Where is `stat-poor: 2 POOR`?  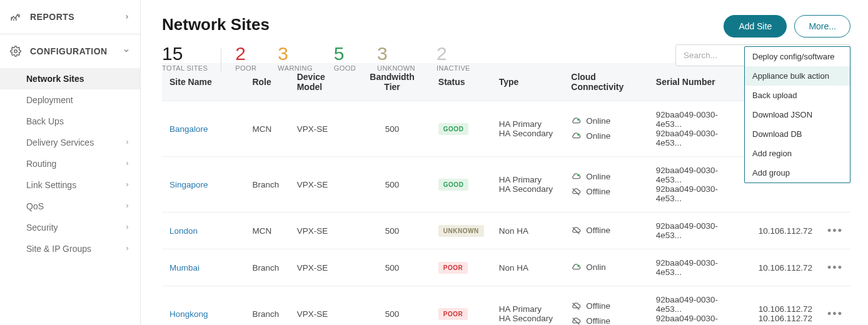
stat-poor: 2 POOR is located at coordinates (256, 58).